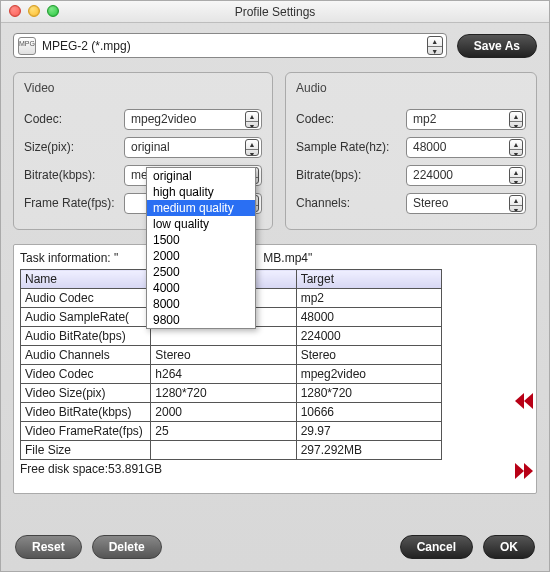 Image resolution: width=550 pixels, height=572 pixels. What do you see at coordinates (201, 240) in the screenshot?
I see `bitrate-option: 1500` at bounding box center [201, 240].